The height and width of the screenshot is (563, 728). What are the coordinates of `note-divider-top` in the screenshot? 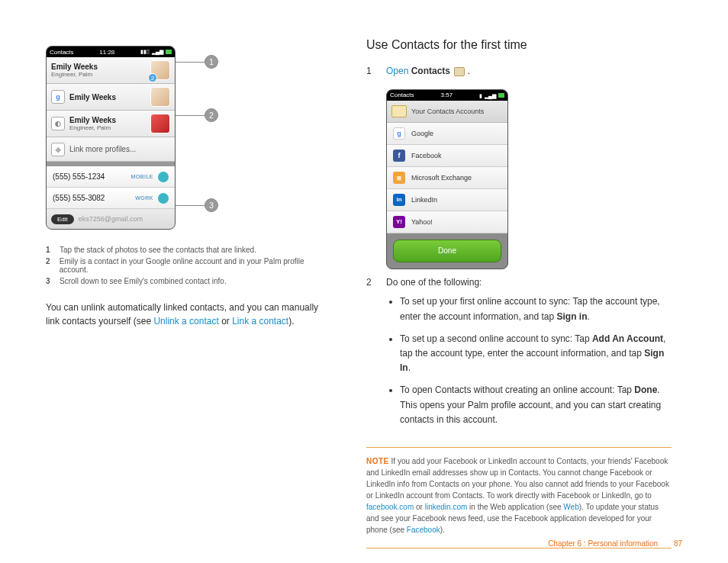 It's located at (519, 447).